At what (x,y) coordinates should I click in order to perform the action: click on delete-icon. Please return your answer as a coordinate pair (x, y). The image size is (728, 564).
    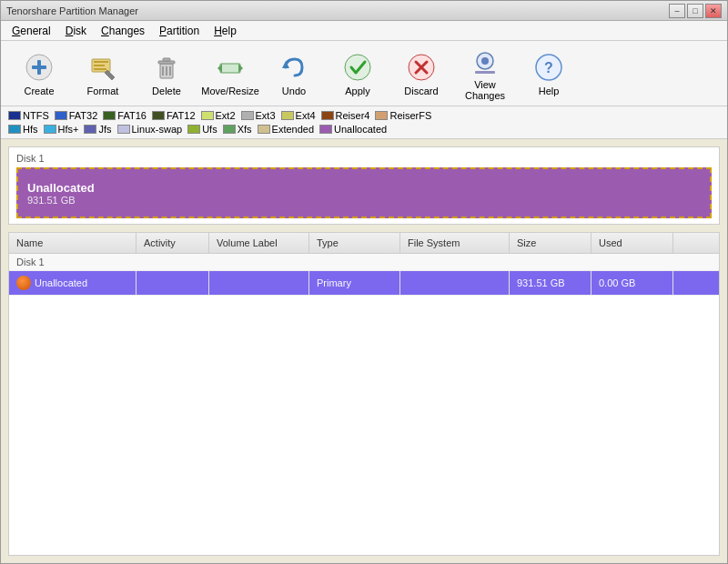
    Looking at the image, I should click on (167, 67).